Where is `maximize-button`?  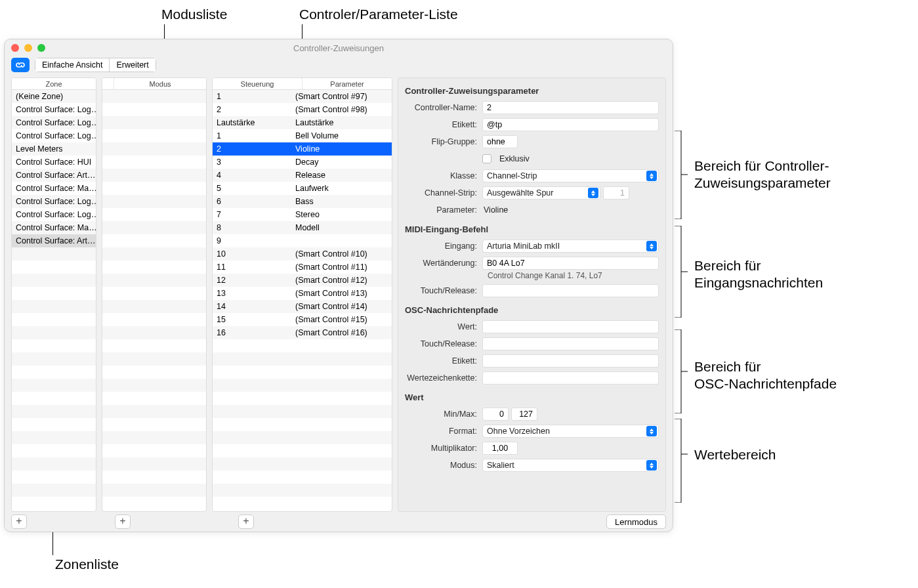 maximize-button is located at coordinates (41, 48).